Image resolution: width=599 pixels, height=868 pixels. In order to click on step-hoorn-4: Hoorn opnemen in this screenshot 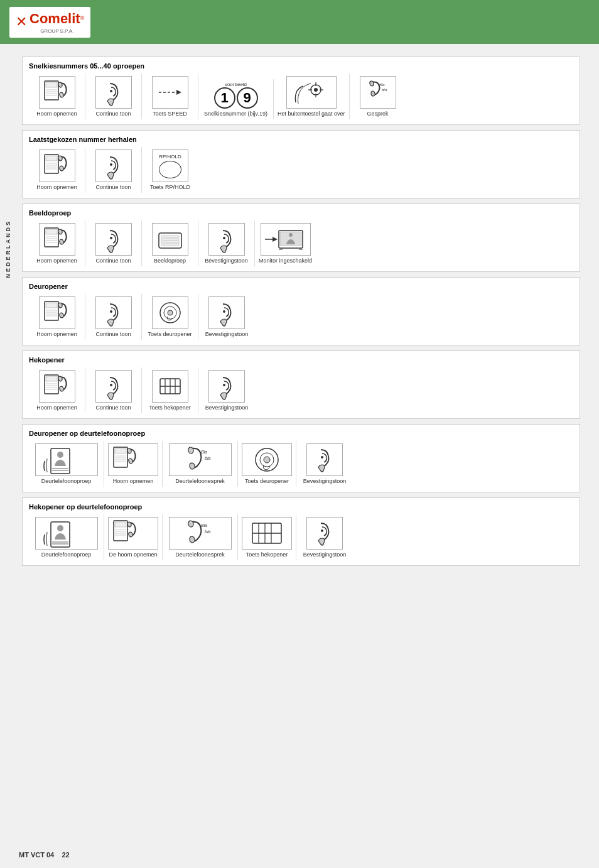, I will do `click(57, 317)`.